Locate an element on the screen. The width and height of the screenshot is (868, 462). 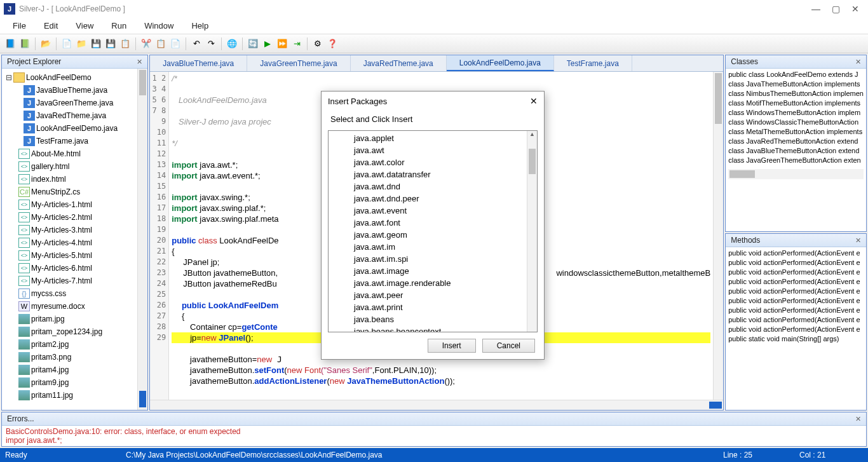
tree-root: LookAndFeelDemo is located at coordinates (58, 78).